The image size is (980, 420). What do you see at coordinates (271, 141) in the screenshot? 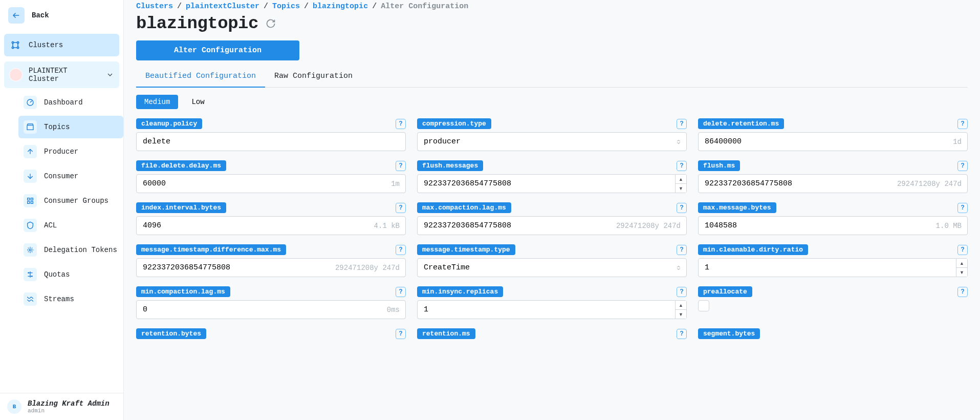
I see `cleanup-policy-input` at bounding box center [271, 141].